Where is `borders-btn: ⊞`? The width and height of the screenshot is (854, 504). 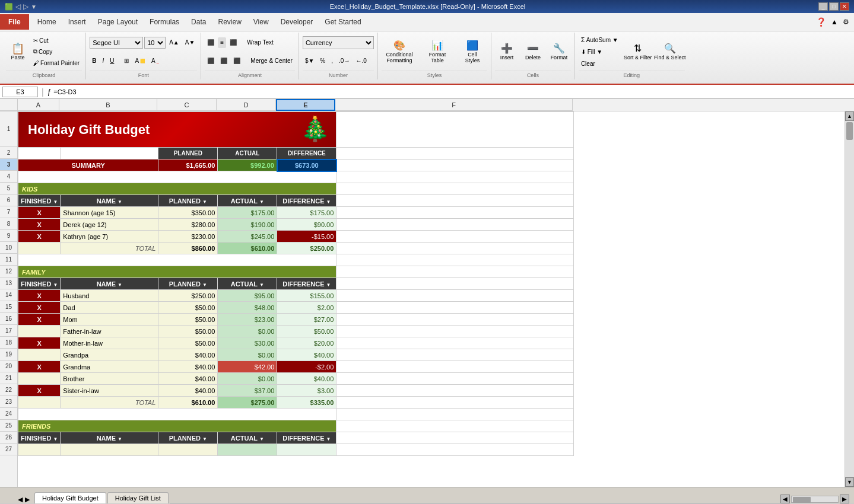
borders-btn: ⊞ is located at coordinates (126, 61).